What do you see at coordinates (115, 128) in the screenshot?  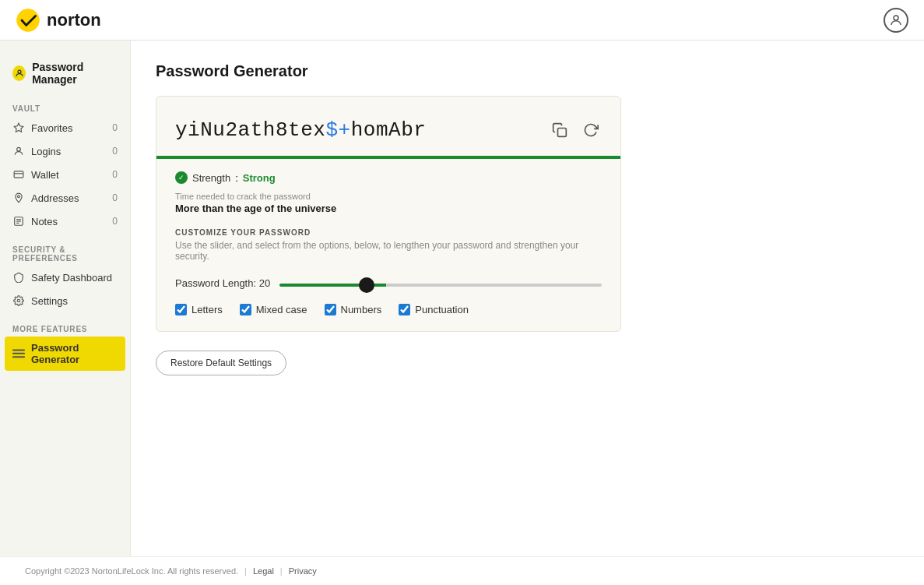 I see `favorites-count: 0` at bounding box center [115, 128].